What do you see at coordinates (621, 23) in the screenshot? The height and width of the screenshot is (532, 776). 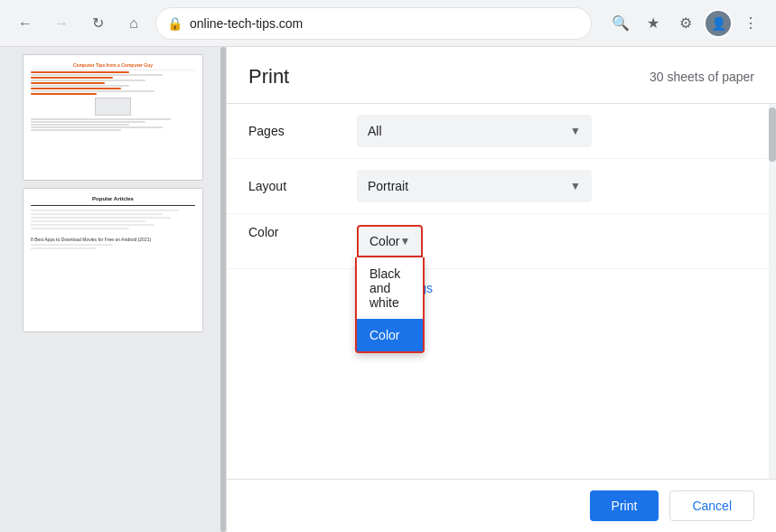 I see `search-icon: 🔍` at bounding box center [621, 23].